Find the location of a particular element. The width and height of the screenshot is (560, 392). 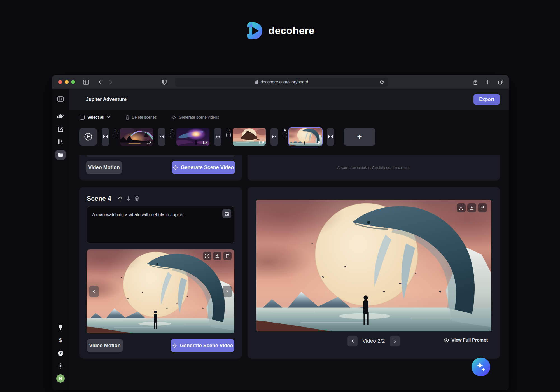

compose-icon is located at coordinates (60, 129).